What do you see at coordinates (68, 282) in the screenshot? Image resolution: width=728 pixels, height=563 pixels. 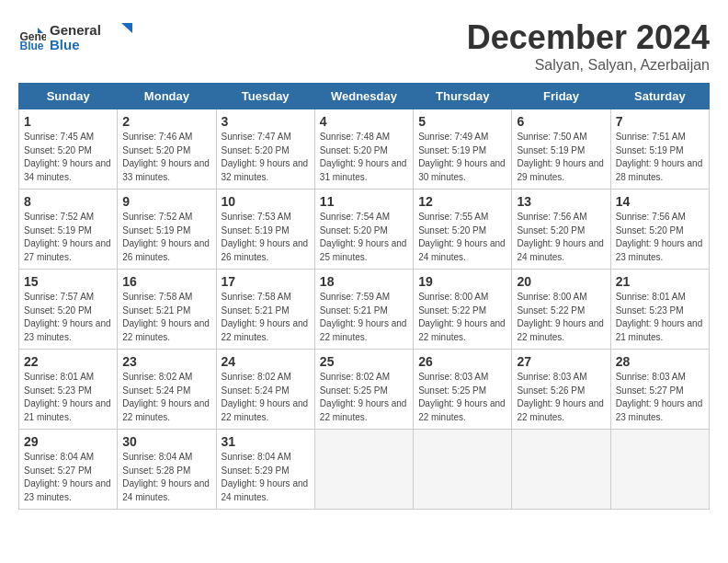 I see `day-number: 15` at bounding box center [68, 282].